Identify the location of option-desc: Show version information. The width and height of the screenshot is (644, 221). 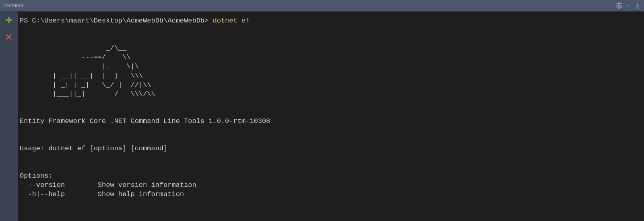
(145, 185).